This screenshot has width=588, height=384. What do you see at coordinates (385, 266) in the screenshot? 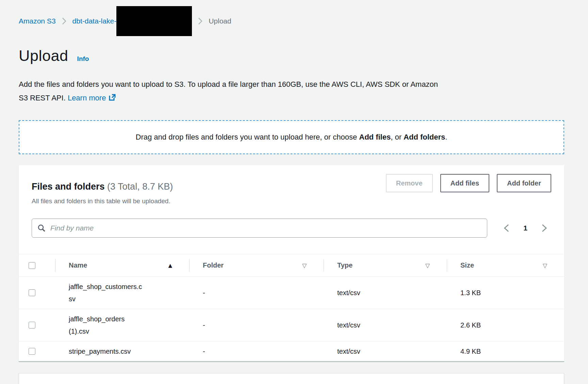
I see `column-header-type: Type ▽` at bounding box center [385, 266].